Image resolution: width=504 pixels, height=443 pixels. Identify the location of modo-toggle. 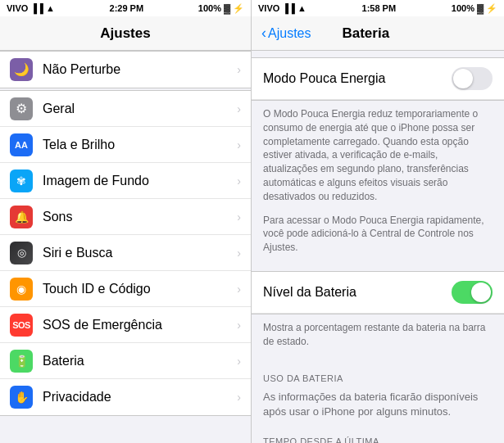
(472, 79).